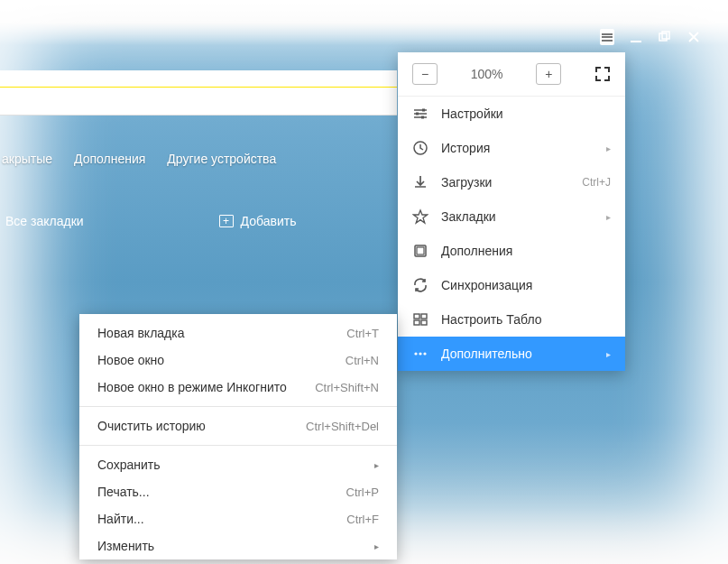 This screenshot has height=564, width=728. I want to click on clock-icon, so click(420, 148).